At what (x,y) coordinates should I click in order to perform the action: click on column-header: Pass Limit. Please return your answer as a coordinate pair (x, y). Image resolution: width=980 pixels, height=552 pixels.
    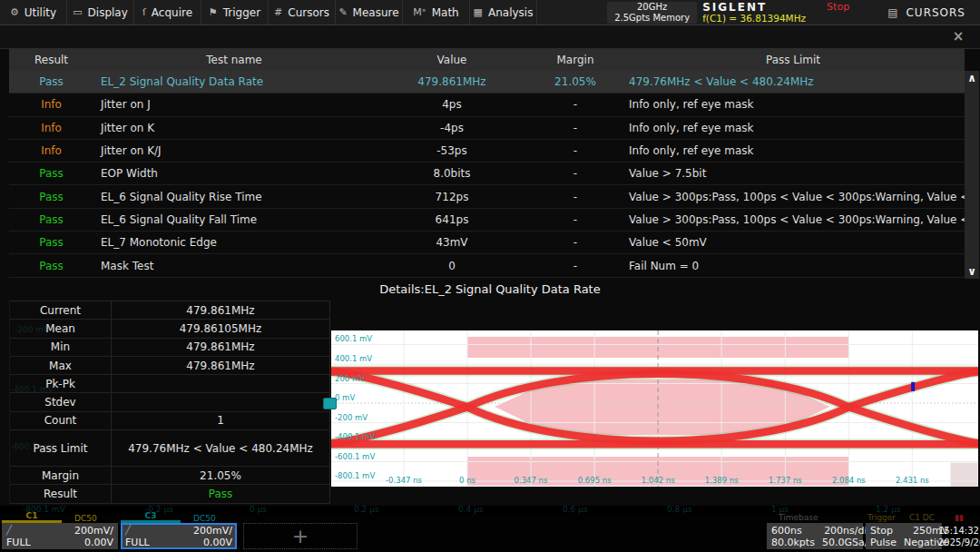
    Looking at the image, I should click on (793, 60).